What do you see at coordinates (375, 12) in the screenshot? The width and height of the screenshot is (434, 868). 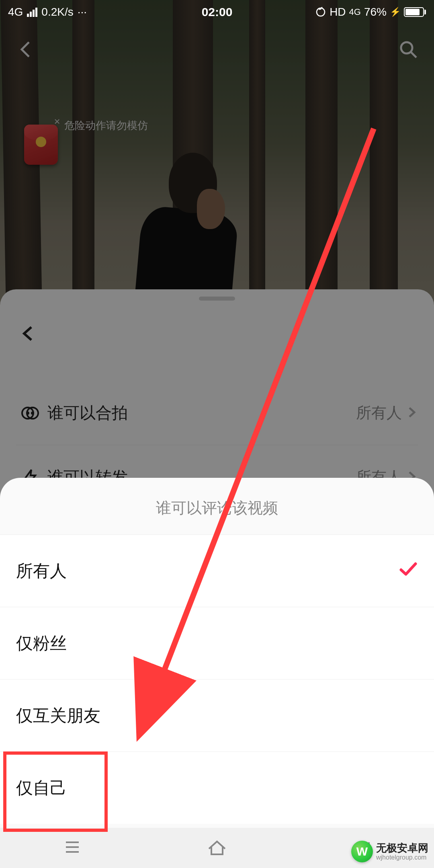 I see `battery-percent-label: 76%` at bounding box center [375, 12].